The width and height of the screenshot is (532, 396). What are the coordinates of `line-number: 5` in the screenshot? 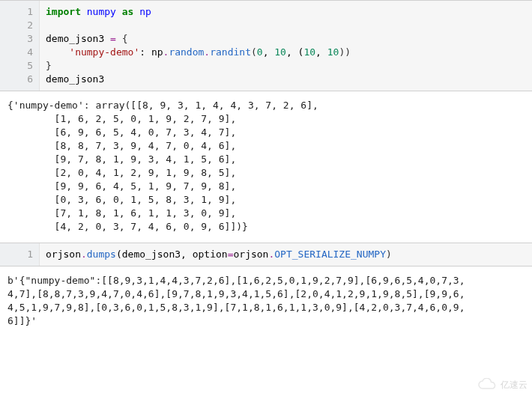 It's located at (16, 66).